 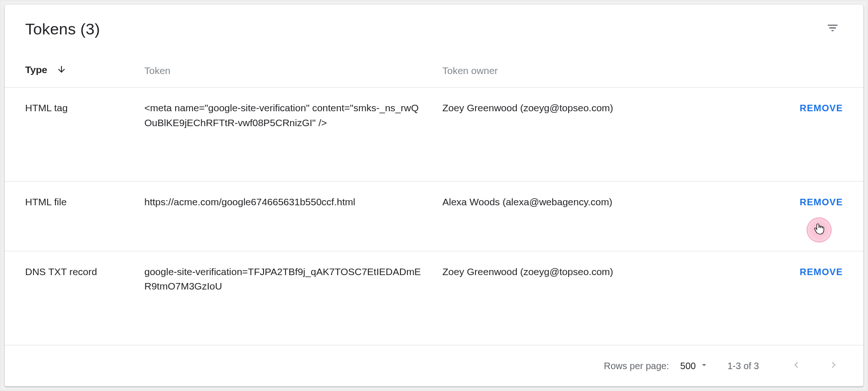 I want to click on chevron-right-icon, so click(x=834, y=366).